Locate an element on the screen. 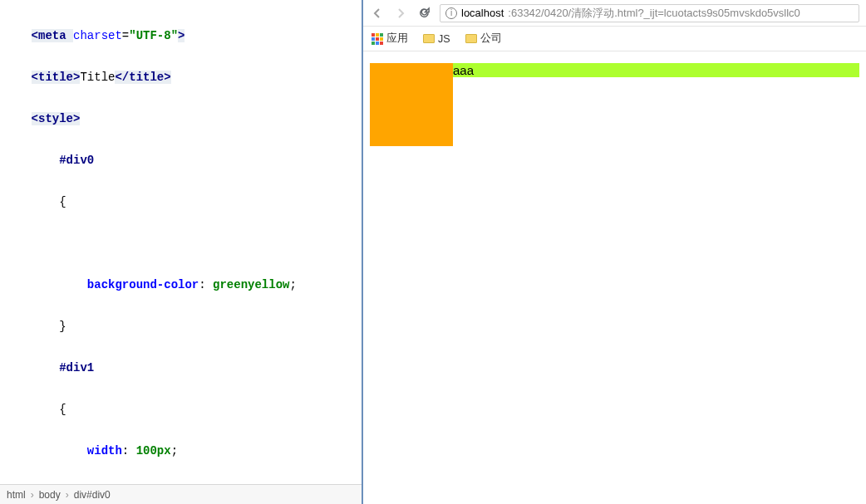  bookmark-label: JS is located at coordinates (444, 39).